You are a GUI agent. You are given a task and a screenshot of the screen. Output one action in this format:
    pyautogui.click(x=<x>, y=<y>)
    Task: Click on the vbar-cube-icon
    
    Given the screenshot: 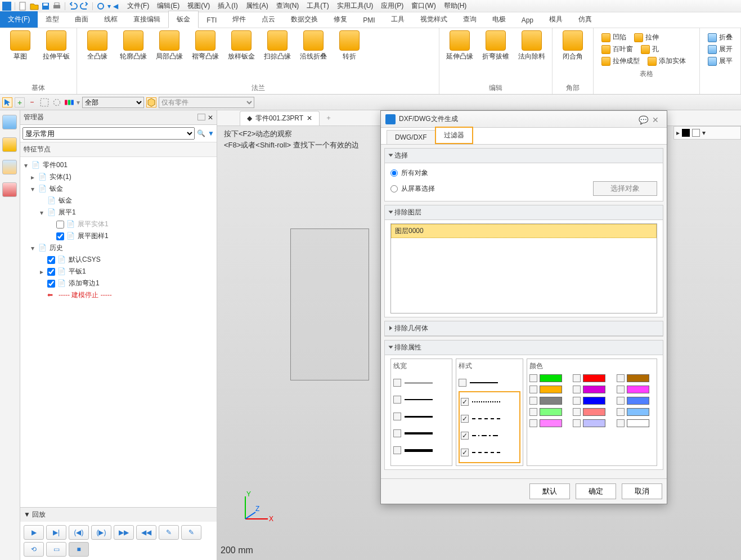 What is the action you would take?
    pyautogui.click(x=10, y=122)
    